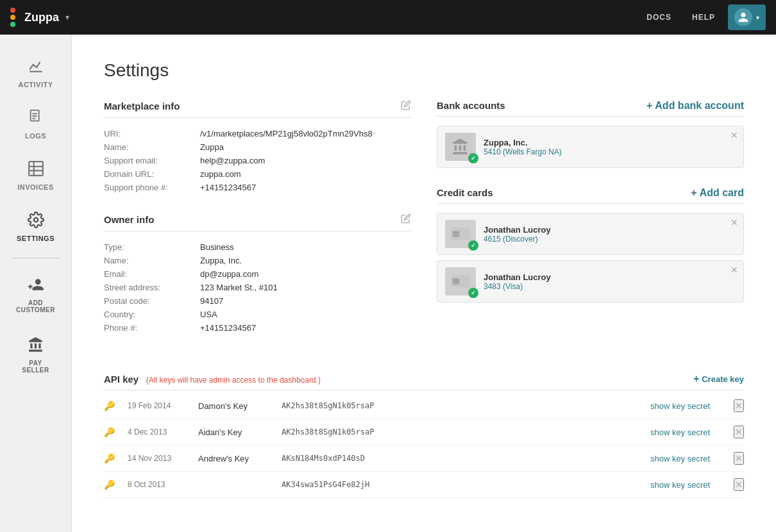 This screenshot has height=532, width=776. What do you see at coordinates (232, 160) in the screenshot?
I see `value-support-email: help@zuppa.com` at bounding box center [232, 160].